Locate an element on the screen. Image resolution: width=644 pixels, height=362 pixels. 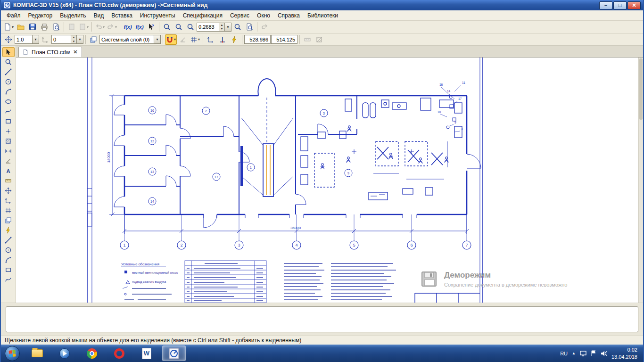
zoom-in-button is located at coordinates (167, 27).